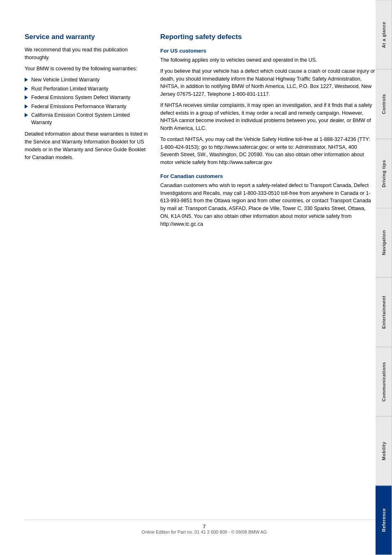 The height and width of the screenshot is (555, 392). I want to click on warranty-list-item: New Vehicle Limited Warranty, so click(86, 80).